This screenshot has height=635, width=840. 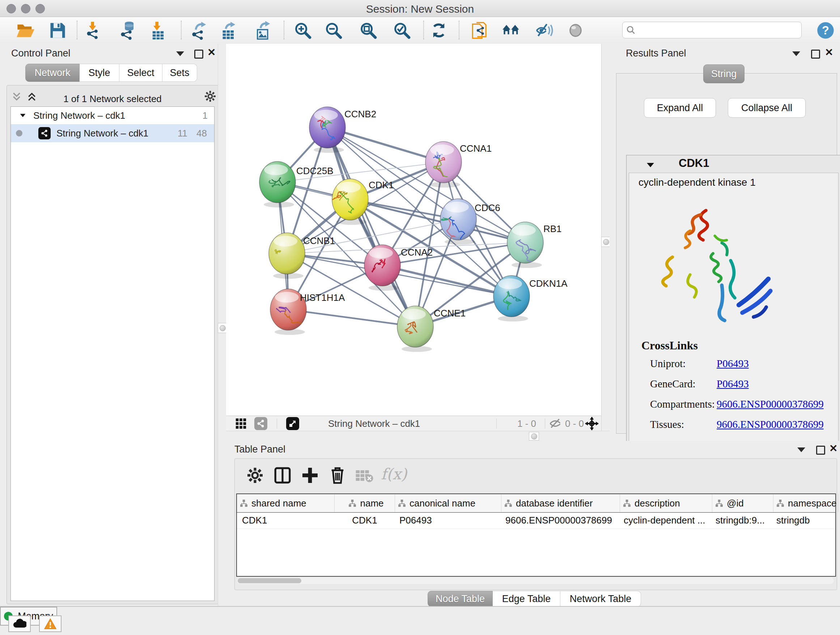 What do you see at coordinates (512, 299) in the screenshot?
I see `node-CDKN1A` at bounding box center [512, 299].